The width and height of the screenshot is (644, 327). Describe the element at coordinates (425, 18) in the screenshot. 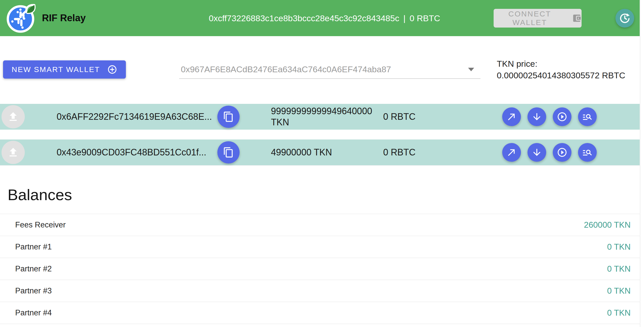

I see `connected-account-balance: 0 RBTC` at that location.